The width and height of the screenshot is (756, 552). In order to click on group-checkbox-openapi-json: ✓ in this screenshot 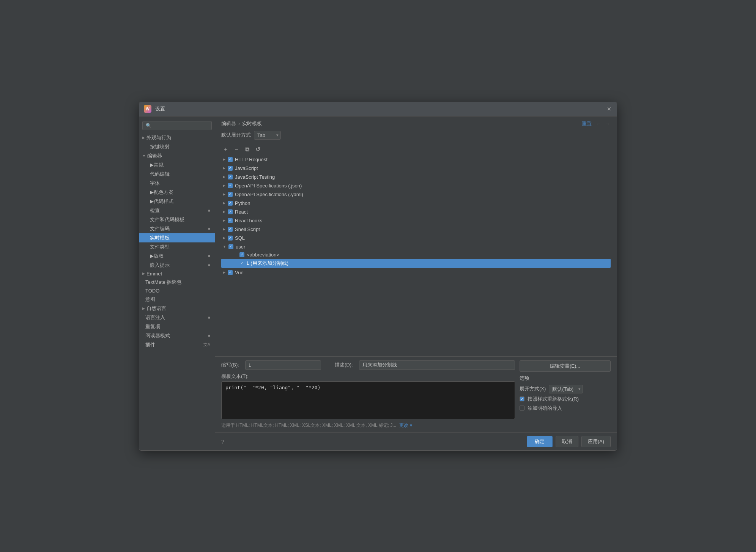, I will do `click(230, 186)`.